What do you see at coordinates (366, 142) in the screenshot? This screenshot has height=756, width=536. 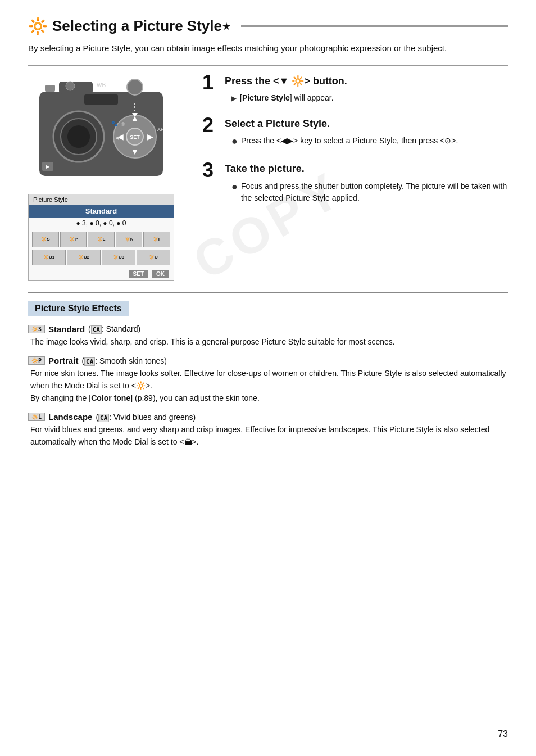 I see `step-2-body: ● Press the <◀▶> key to select a Picture…` at bounding box center [366, 142].